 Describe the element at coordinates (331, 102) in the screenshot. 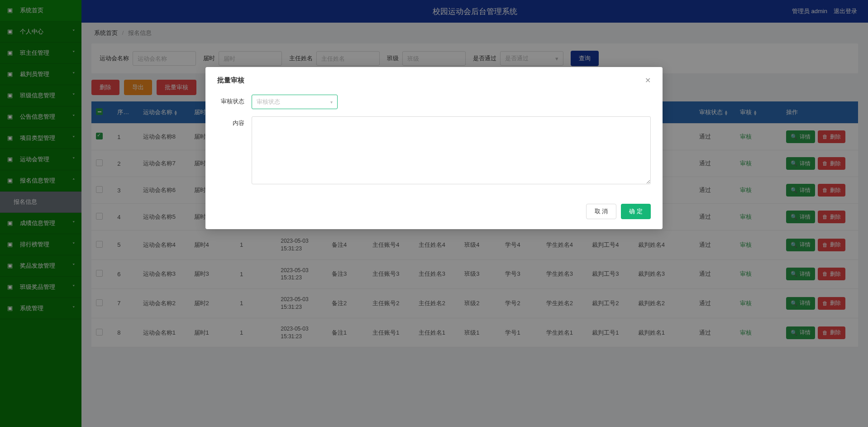

I see `chevron-down-icon: ▾` at that location.